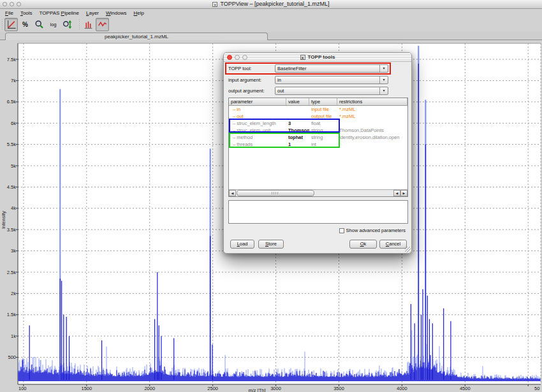  Describe the element at coordinates (23, 389) in the screenshot. I see `x-tick-label: 100` at that location.